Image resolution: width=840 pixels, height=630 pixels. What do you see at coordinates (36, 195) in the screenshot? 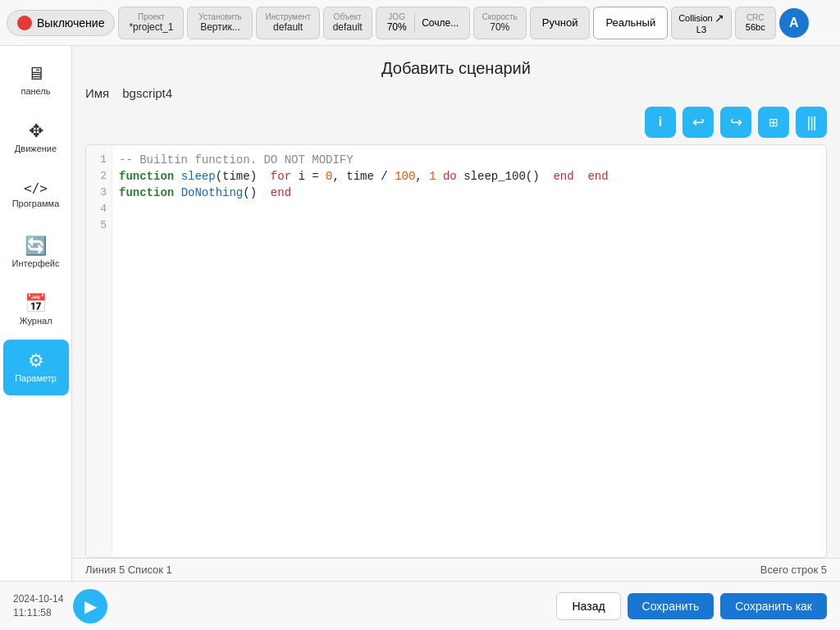
I see `sidebar-item-program: </> Программа` at bounding box center [36, 195].